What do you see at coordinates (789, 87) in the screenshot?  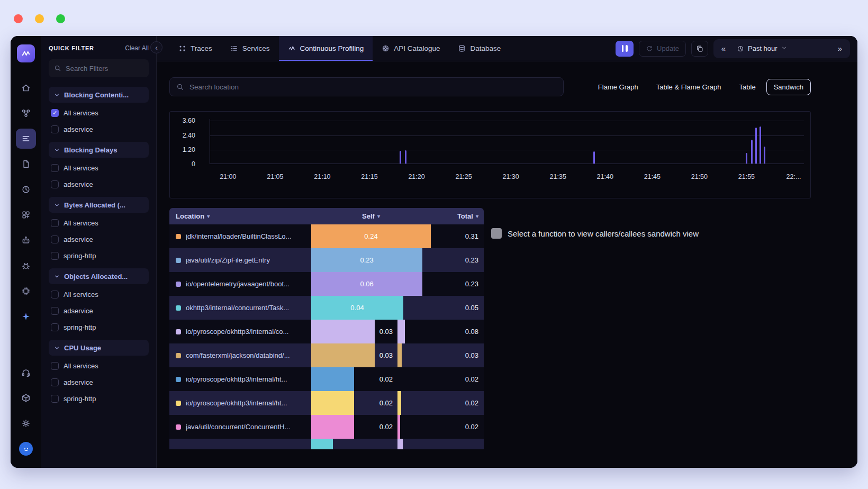 I see `view-sandwich: Sandwich` at bounding box center [789, 87].